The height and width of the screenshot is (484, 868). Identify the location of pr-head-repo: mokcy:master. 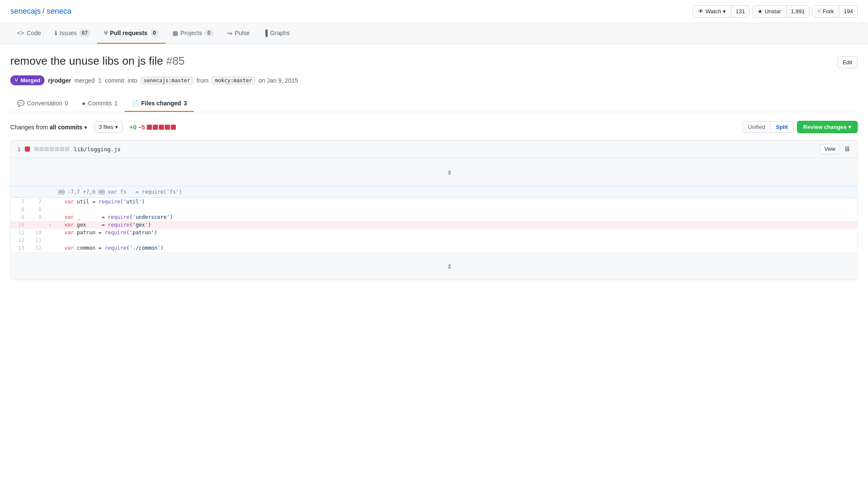
(234, 81).